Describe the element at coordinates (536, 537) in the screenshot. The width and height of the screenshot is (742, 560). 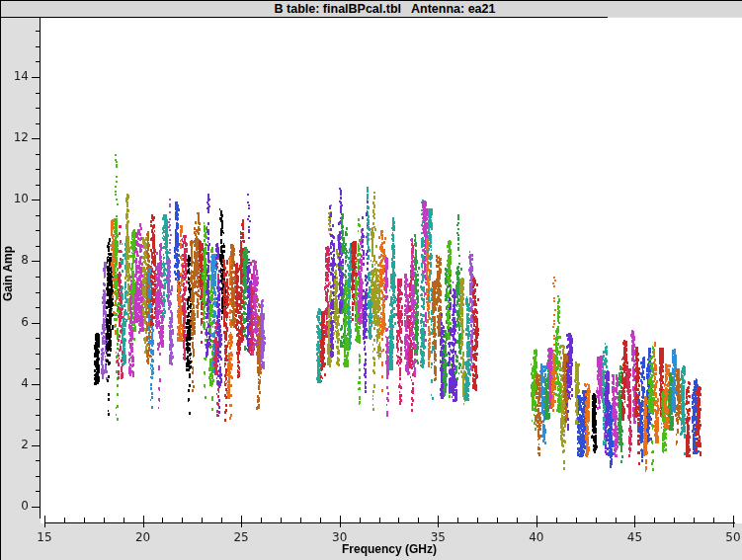
I see `x-tick-label: 40` at that location.